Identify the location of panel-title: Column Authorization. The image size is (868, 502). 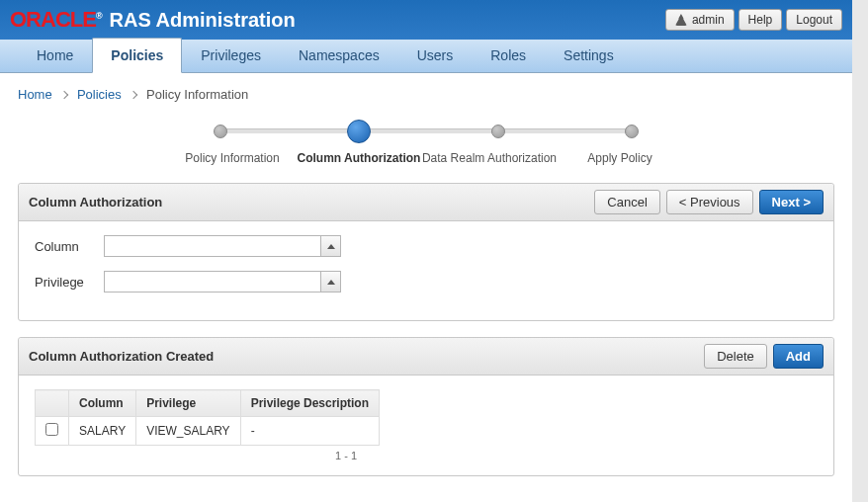
(95, 202).